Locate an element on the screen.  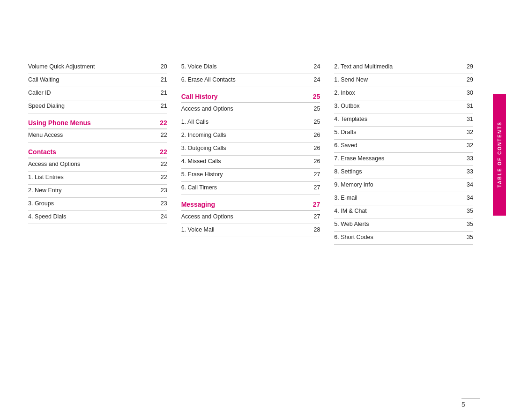
table-row: Access and Options22 is located at coordinates (97, 165).